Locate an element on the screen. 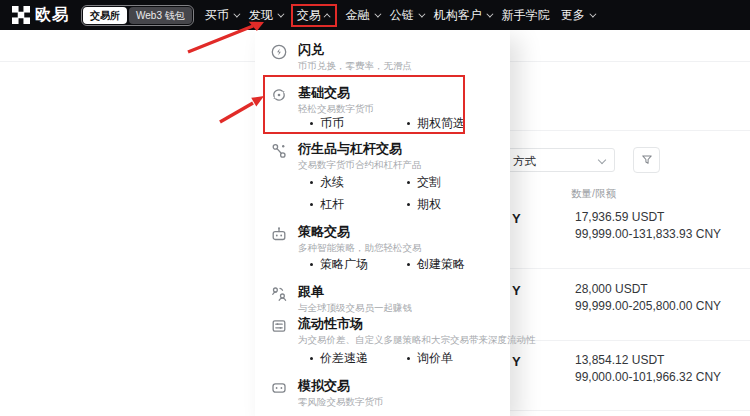 The height and width of the screenshot is (416, 750). product-toggle: 交易所 Web3 钱包 is located at coordinates (138, 16).